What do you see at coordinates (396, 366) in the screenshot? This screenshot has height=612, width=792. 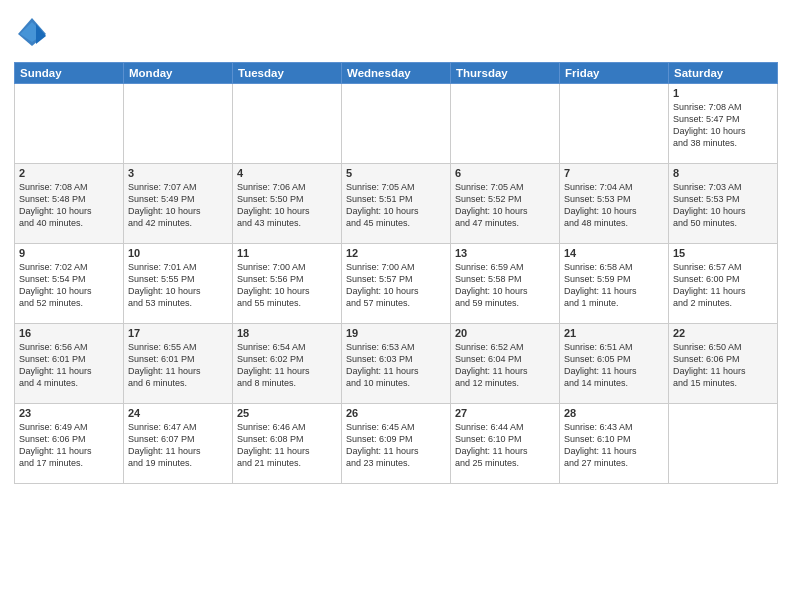 I see `day-info: Sunrise: 6:53 AM Sunset: 6:03 PM Dayligh…` at bounding box center [396, 366].